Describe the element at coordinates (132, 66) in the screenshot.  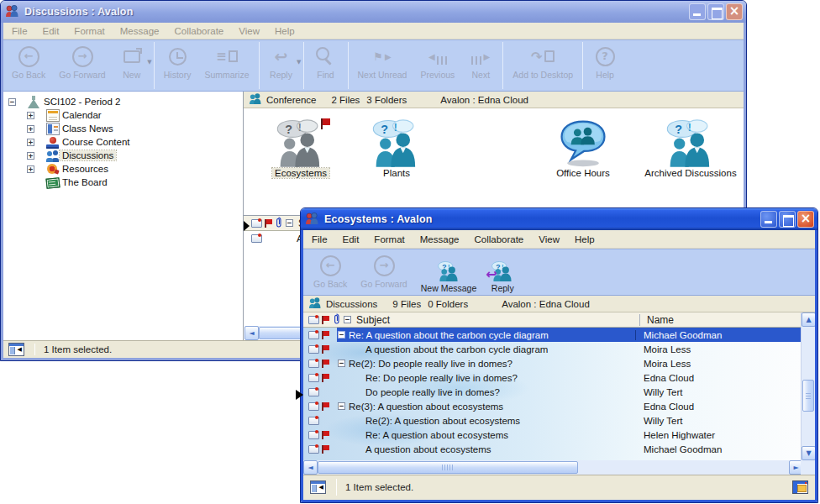
I see `toolbar-button: New` at that location.